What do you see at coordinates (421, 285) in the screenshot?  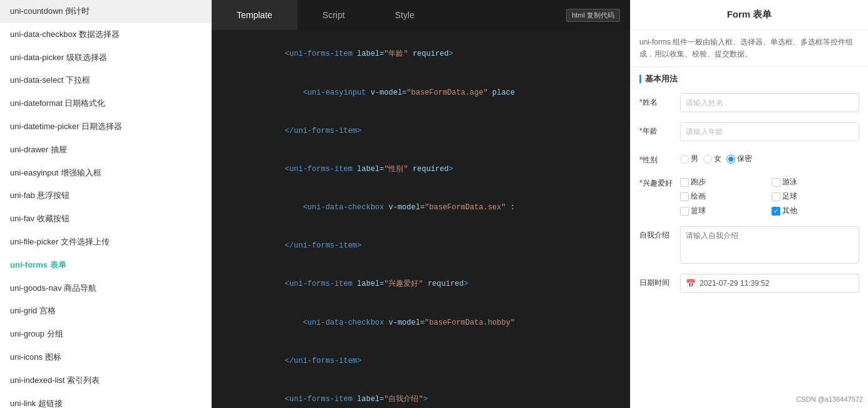 I see `code-line-7: <uni-forms-item label="兴趣爱好" required>` at bounding box center [421, 285].